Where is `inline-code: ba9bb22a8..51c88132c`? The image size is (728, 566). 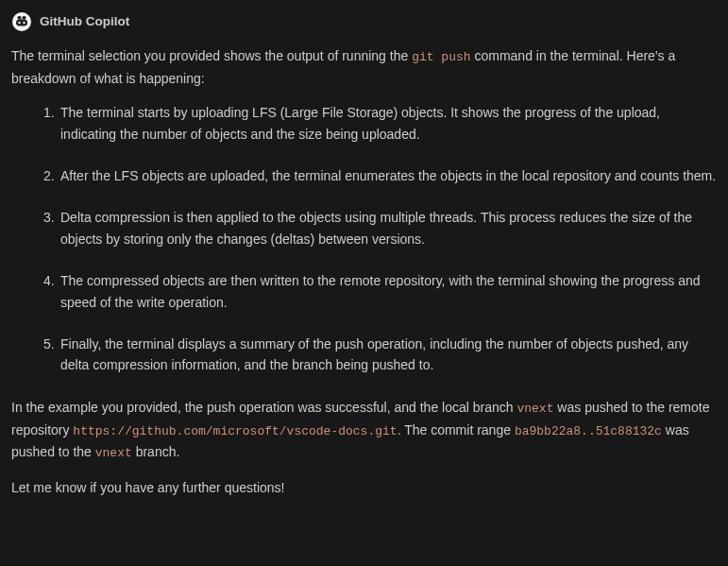
inline-code: ba9bb22a8..51c88132c is located at coordinates (588, 431).